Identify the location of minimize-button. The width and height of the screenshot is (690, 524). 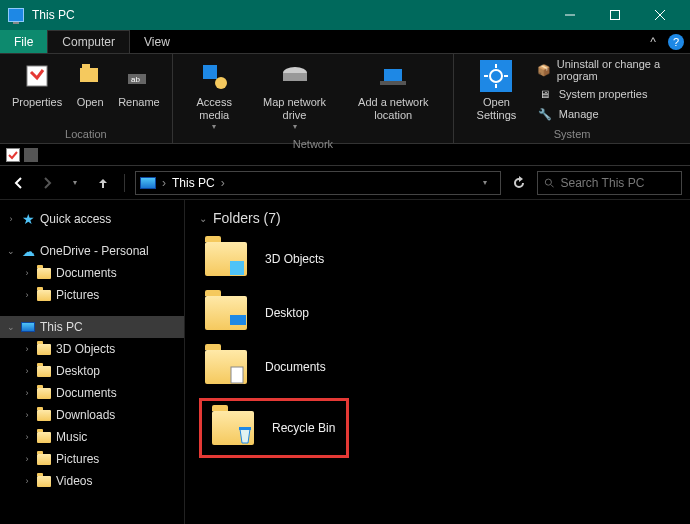
(570, 15).